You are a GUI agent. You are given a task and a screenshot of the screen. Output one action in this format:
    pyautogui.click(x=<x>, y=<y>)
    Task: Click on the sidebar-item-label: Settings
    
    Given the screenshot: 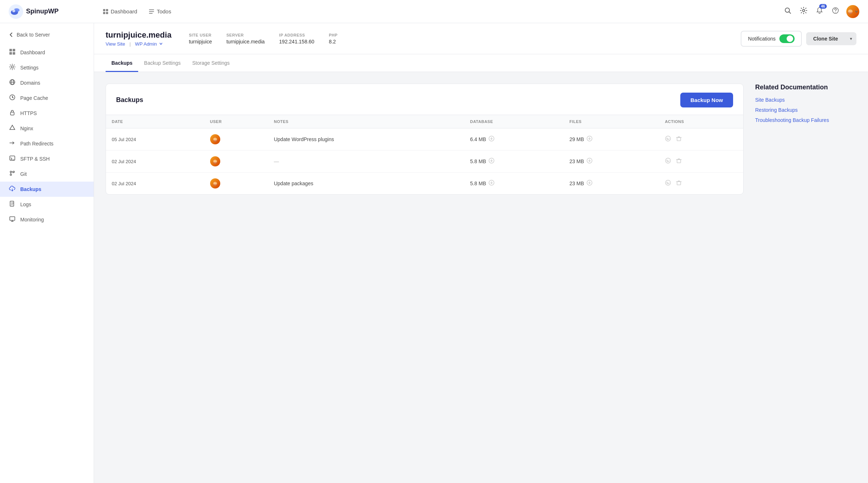 What is the action you would take?
    pyautogui.click(x=30, y=68)
    